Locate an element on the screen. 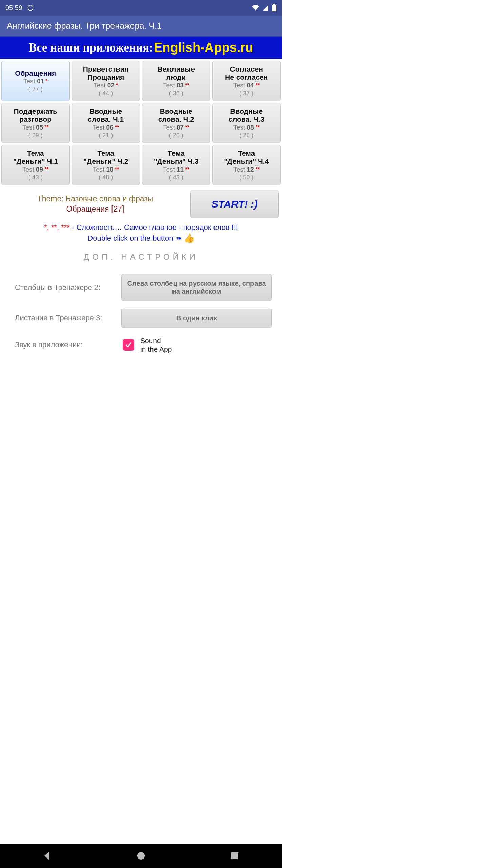  tile-test-line: Test 10 ** is located at coordinates (106, 170).